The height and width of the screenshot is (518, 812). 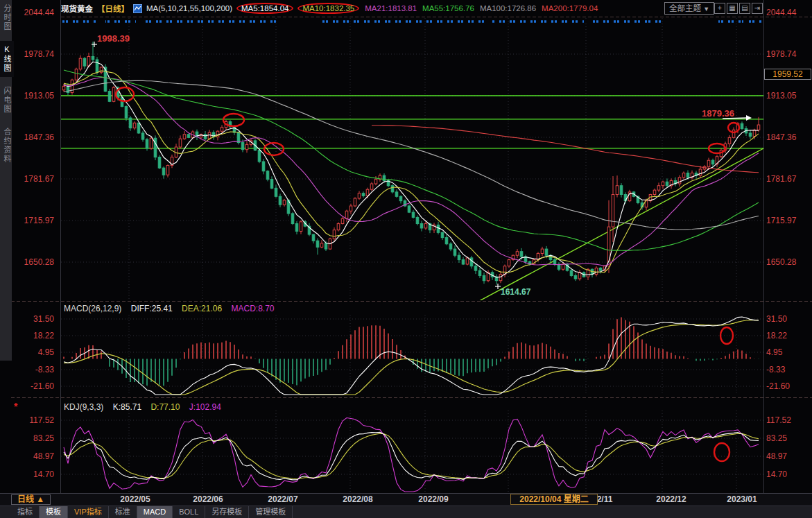 What do you see at coordinates (32, 386) in the screenshot?
I see `axis-label-left: -21.60` at bounding box center [32, 386].